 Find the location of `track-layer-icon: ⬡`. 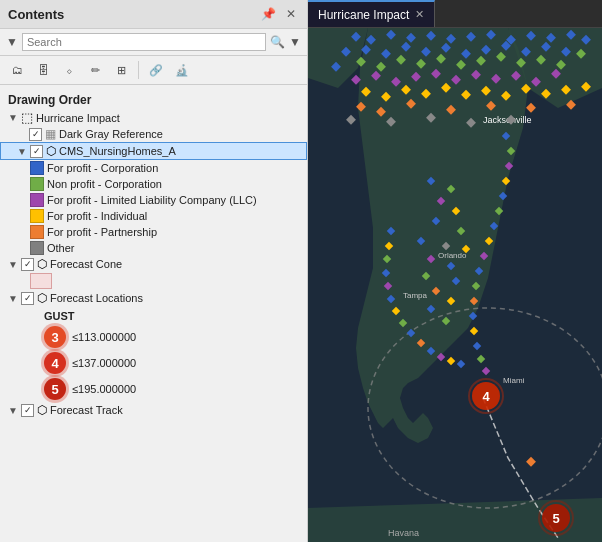

track-layer-icon: ⬡ is located at coordinates (42, 410).